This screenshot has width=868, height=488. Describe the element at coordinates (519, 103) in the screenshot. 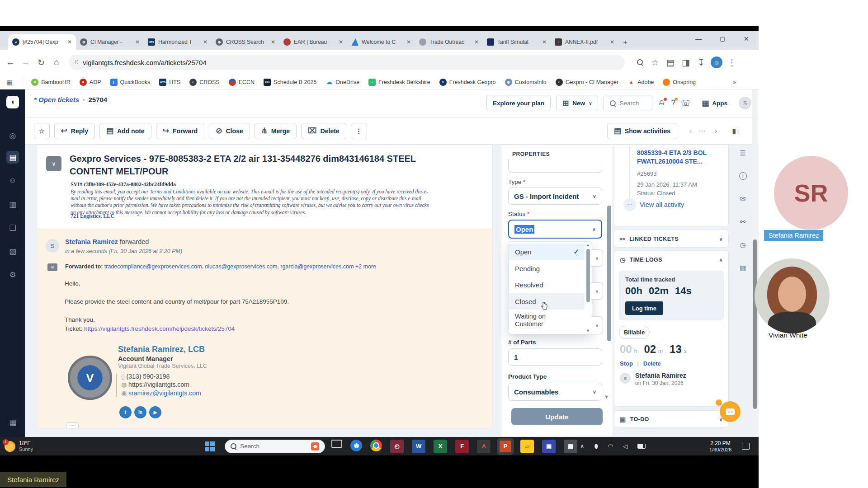

I see `explore-plan-button: Explore your plan` at that location.